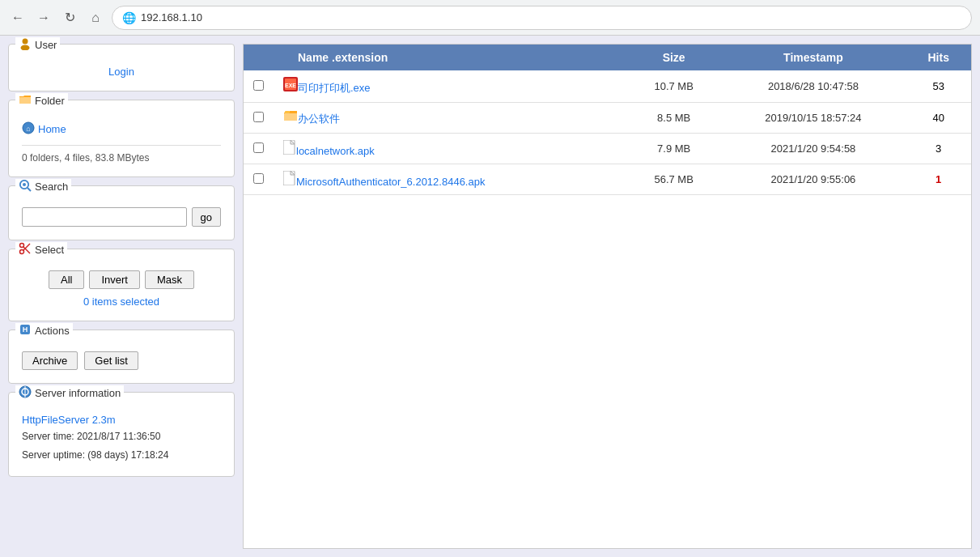  What do you see at coordinates (121, 301) in the screenshot?
I see `items-selected: 0 items selected` at bounding box center [121, 301].